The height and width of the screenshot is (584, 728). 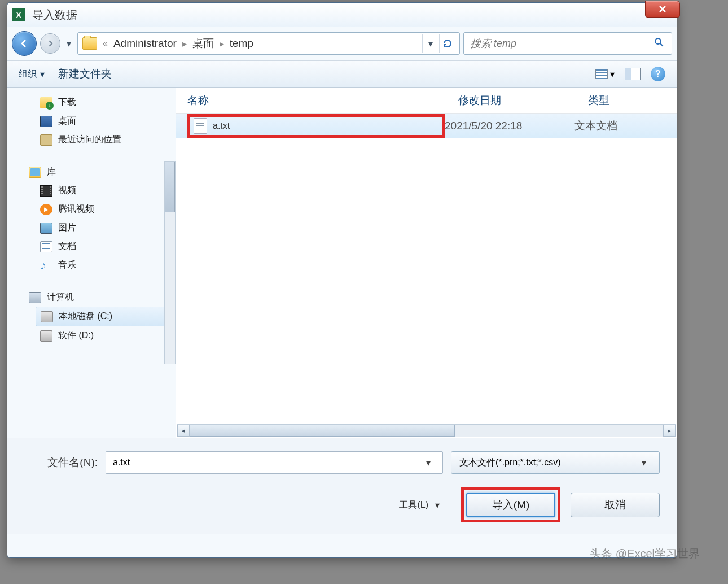 What do you see at coordinates (106, 246) in the screenshot?
I see `tree-documents: 文档` at bounding box center [106, 246].